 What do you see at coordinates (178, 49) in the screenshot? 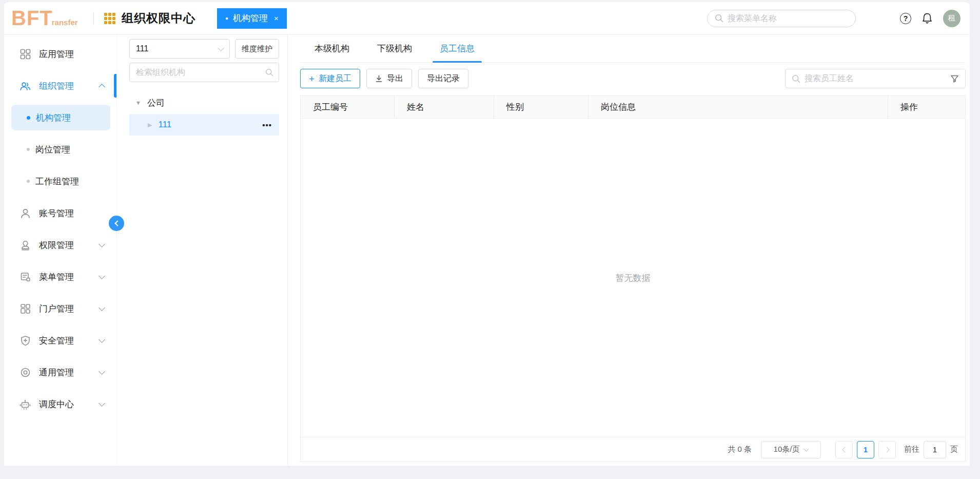
I see `dimension-select-value: 111` at bounding box center [178, 49].